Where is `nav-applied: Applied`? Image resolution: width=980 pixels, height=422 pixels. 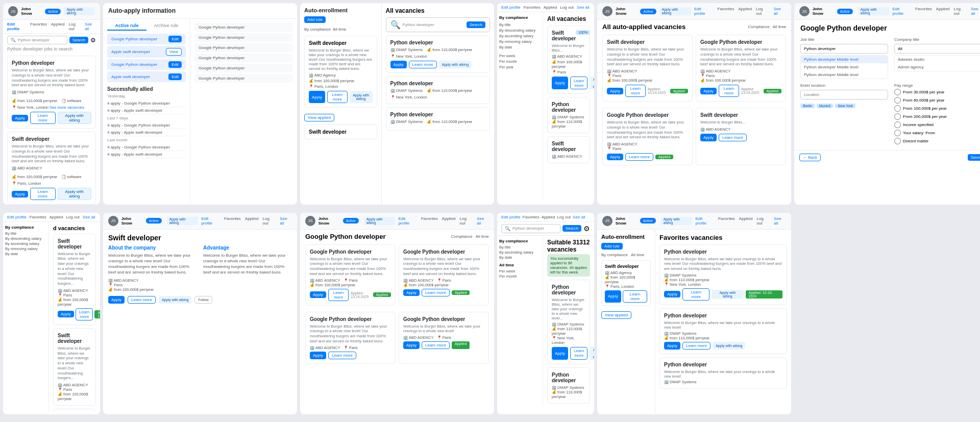 nav-applied: Applied is located at coordinates (58, 27).